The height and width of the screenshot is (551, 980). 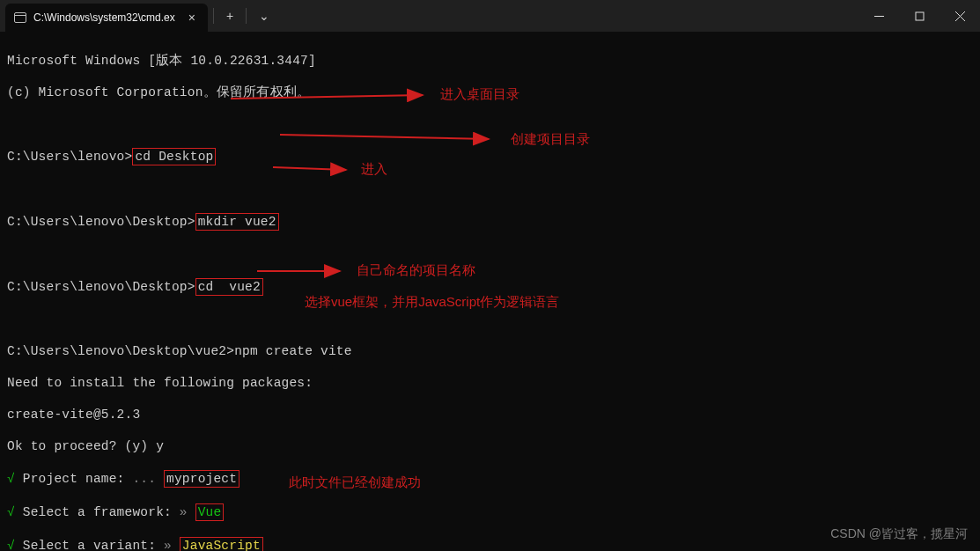 What do you see at coordinates (192, 18) in the screenshot?
I see `tab-close-button: ×` at bounding box center [192, 18].